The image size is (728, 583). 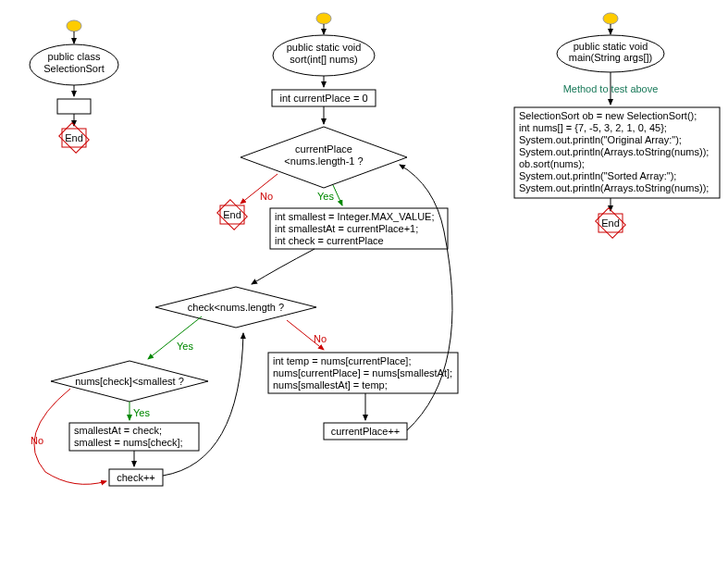 What do you see at coordinates (611, 89) in the screenshot?
I see `main-comment: Method to test above` at bounding box center [611, 89].